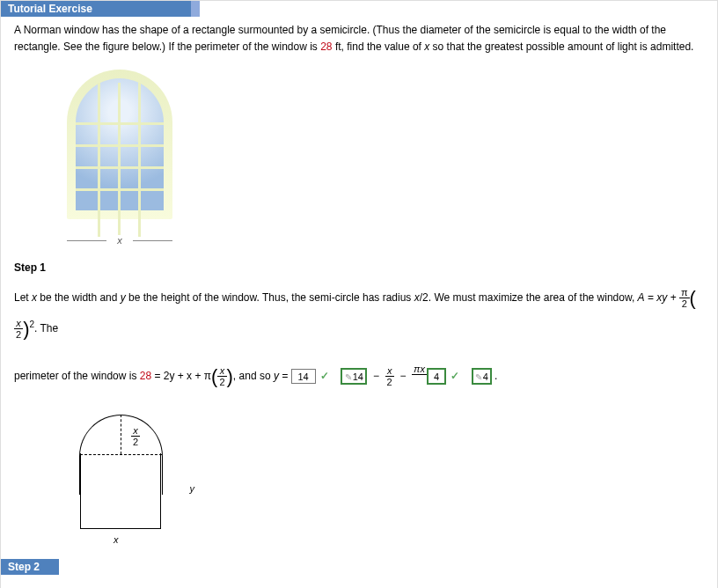 Image resolution: width=718 pixels, height=588 pixels. Describe the element at coordinates (30, 567) in the screenshot. I see `step2-header: Step 2` at that location.